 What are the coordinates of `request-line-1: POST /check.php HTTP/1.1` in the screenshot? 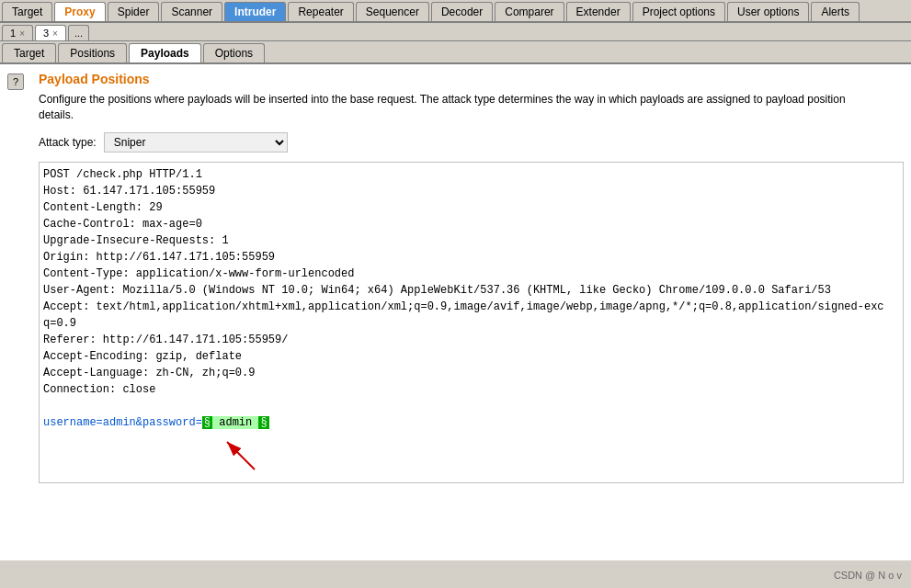 It's located at (471, 175).